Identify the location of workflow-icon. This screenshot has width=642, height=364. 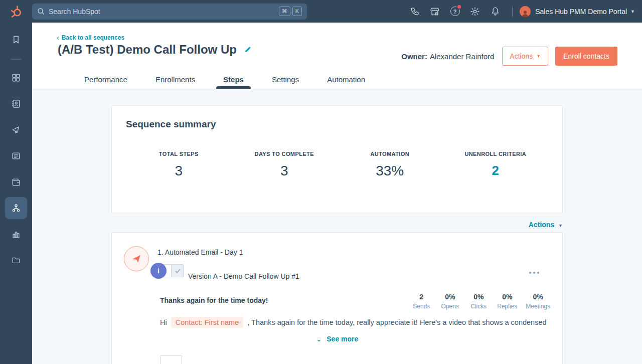
(16, 208).